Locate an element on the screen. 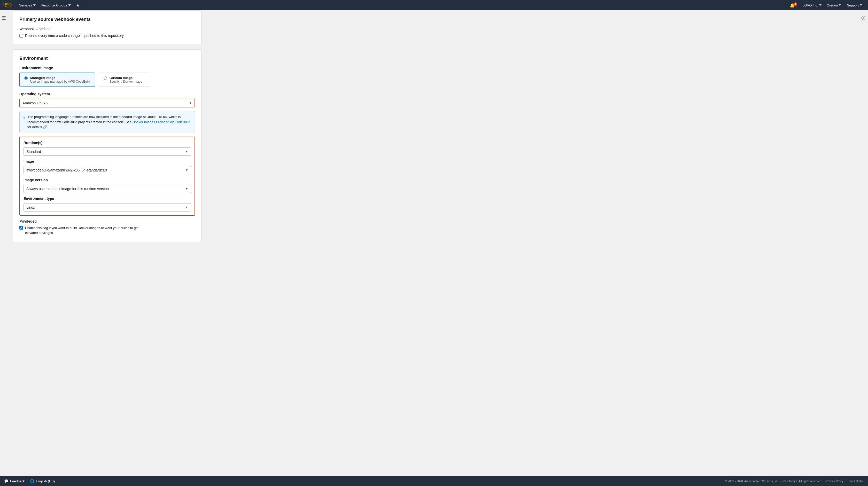 This screenshot has height=486, width=868. privileged-checkbox-label: Enable this flag if you want to build Do… is located at coordinates (82, 230).